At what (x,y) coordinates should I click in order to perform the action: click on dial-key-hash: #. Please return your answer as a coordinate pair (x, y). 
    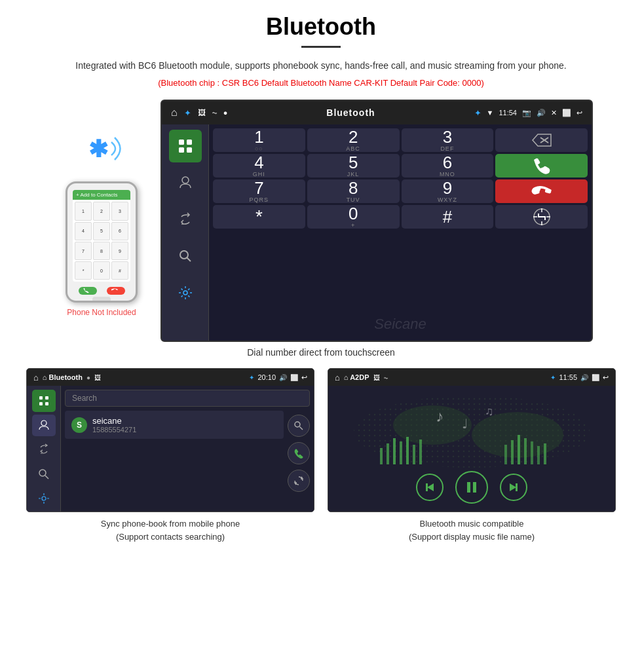
    Looking at the image, I should click on (448, 217).